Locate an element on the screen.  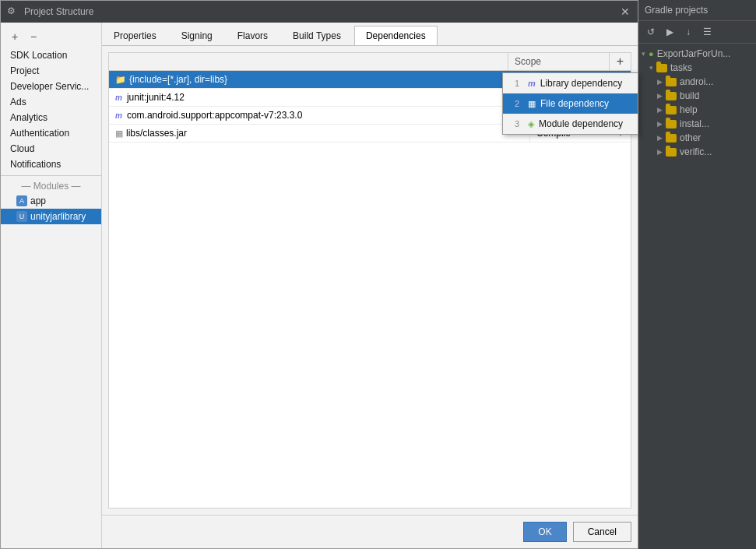
sidebar-item-project: Project is located at coordinates (51, 71).